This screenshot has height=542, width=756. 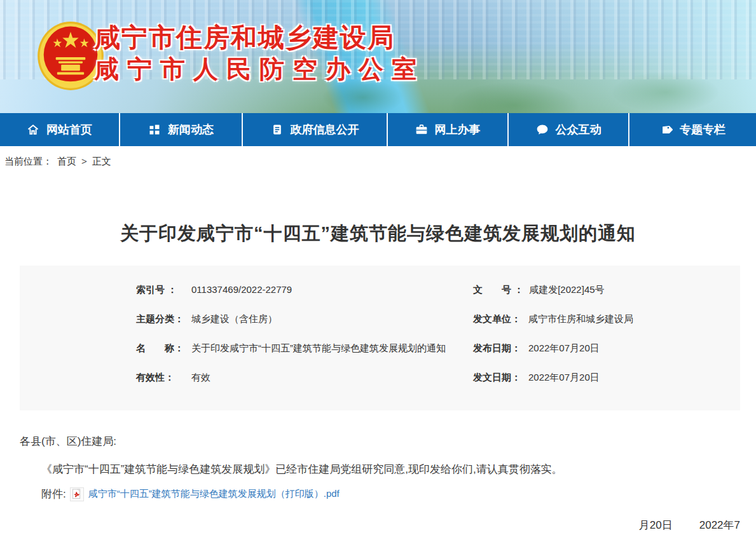 What do you see at coordinates (720, 525) in the screenshot?
I see `document-date-part2: 2022年7` at bounding box center [720, 525].